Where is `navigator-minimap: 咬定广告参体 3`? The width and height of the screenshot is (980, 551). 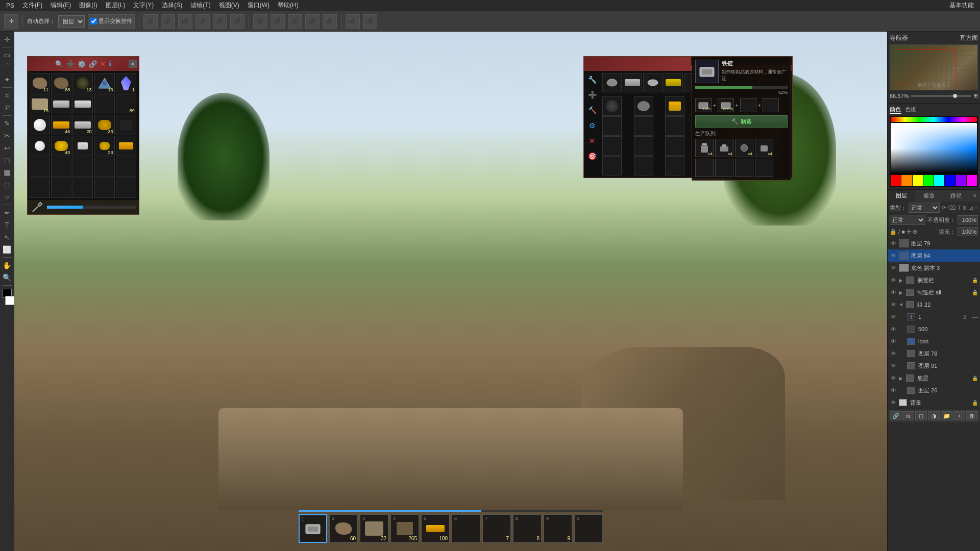 navigator-minimap: 咬定广告参体 3 is located at coordinates (934, 67).